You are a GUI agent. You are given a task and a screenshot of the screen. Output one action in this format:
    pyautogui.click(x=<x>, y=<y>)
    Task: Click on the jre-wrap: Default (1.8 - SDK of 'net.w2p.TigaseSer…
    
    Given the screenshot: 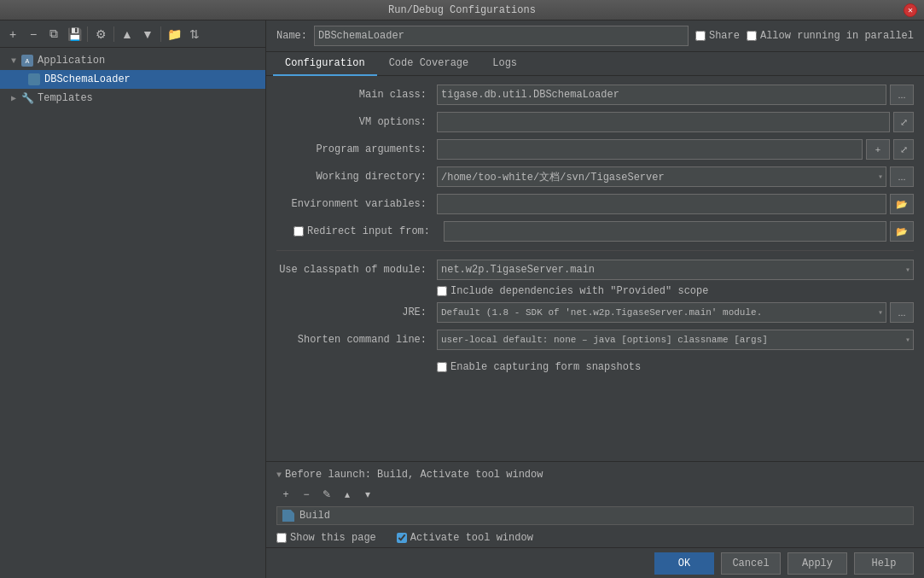 What is the action you would take?
    pyautogui.click(x=676, y=312)
    